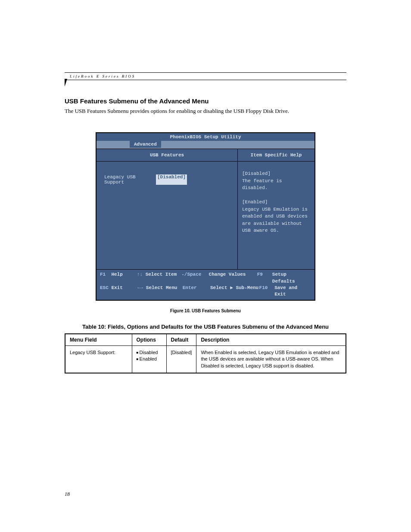 This screenshot has height=532, width=411. I want to click on bios-right-header: Item Specific Help, so click(276, 155).